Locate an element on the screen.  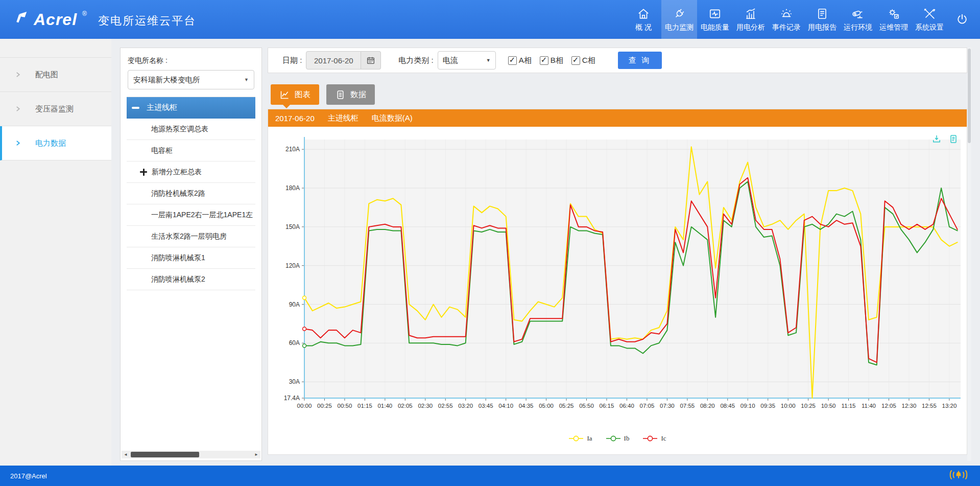
svg-text: 08:20 is located at coordinates (708, 406).